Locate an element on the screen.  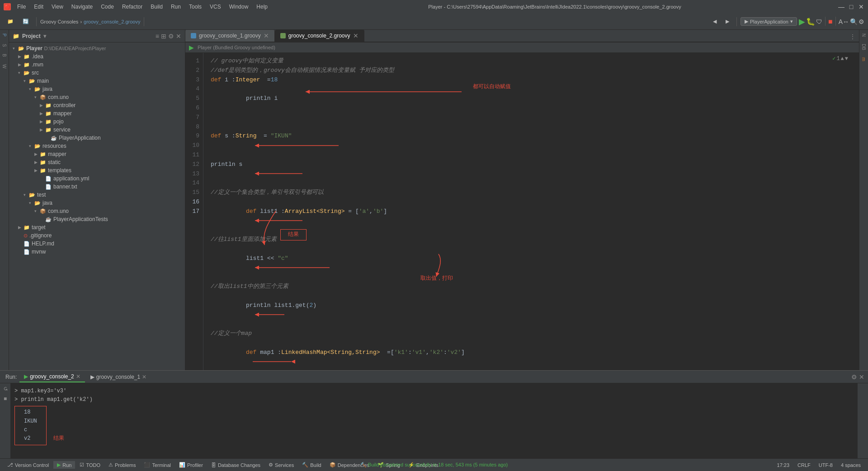
status-services: ⚙ Services is located at coordinates (281, 465).